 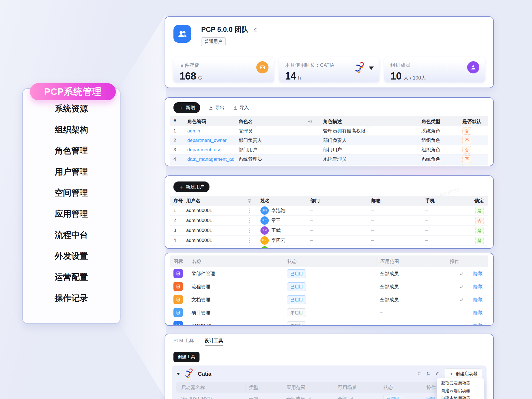 What do you see at coordinates (278, 241) in the screenshot?
I see `user-name: 李四云` at bounding box center [278, 241].